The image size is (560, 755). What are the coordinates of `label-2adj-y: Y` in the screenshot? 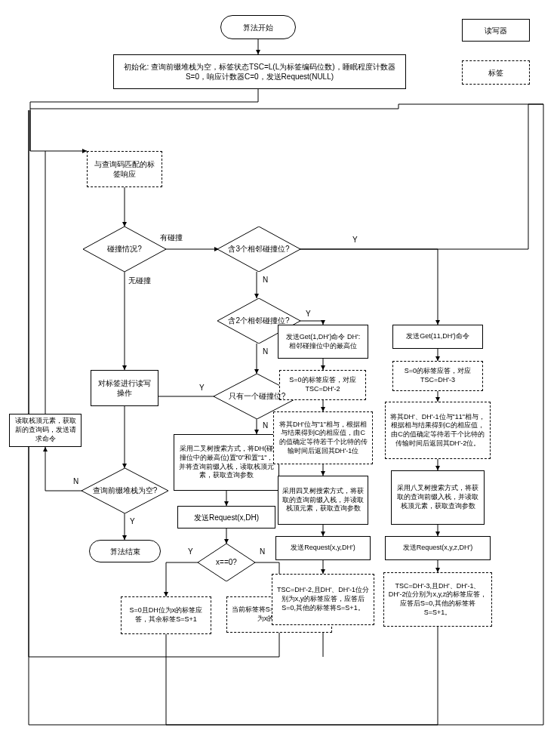 It's located at (308, 314).